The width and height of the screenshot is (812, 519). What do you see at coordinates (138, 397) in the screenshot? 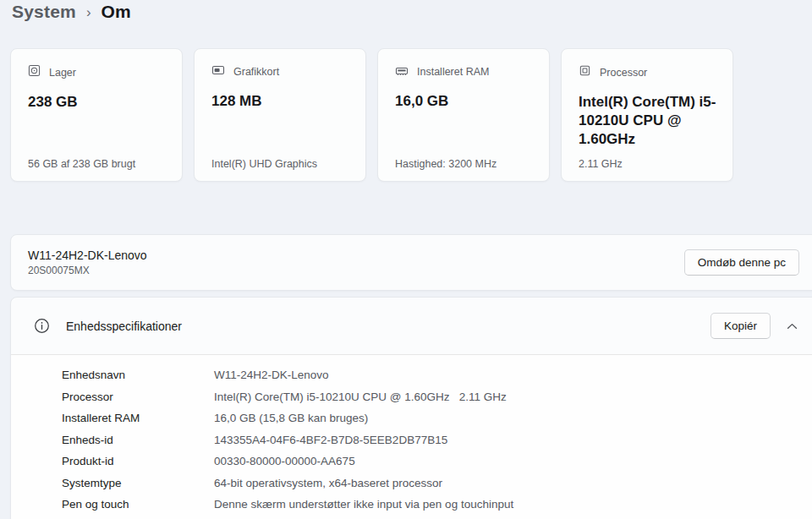
I see `spec-label: Processor` at bounding box center [138, 397].